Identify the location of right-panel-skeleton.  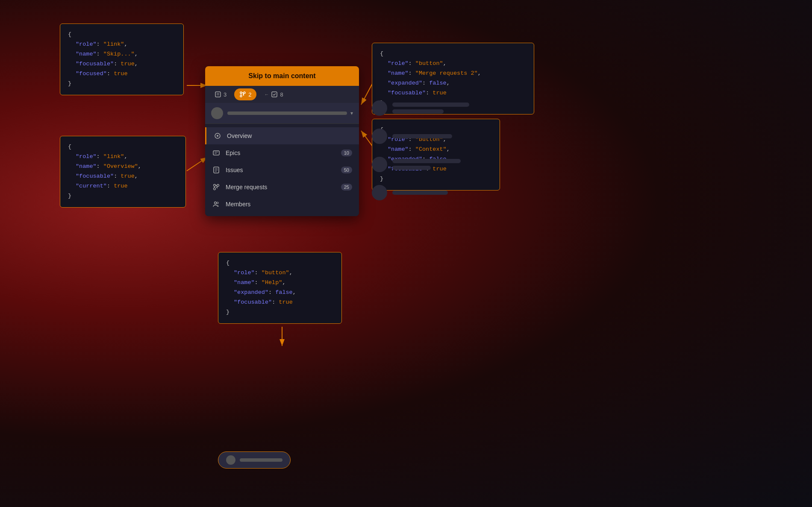
(479, 140).